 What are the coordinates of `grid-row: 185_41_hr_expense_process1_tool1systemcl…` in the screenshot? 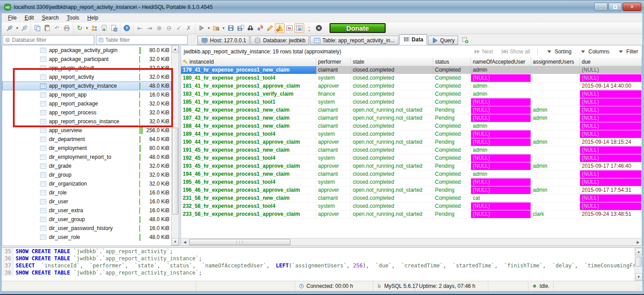 It's located at (411, 102).